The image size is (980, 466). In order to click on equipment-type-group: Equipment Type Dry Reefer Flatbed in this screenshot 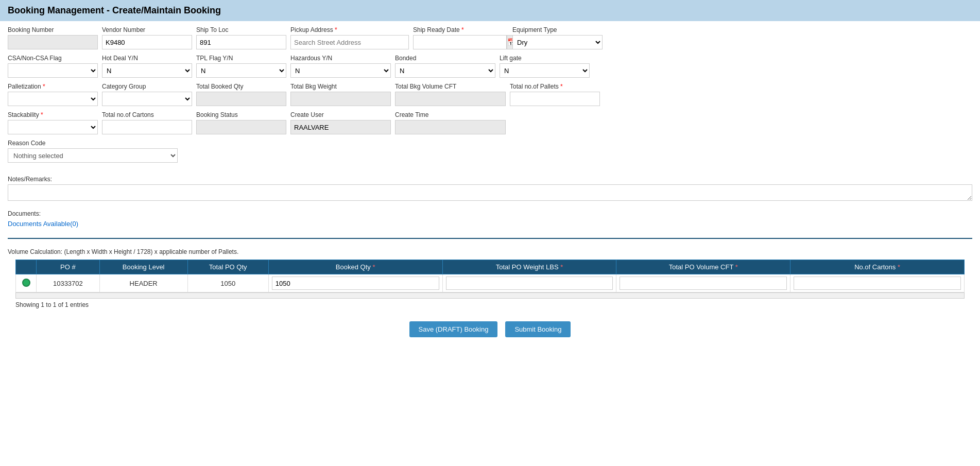, I will do `click(557, 38)`.